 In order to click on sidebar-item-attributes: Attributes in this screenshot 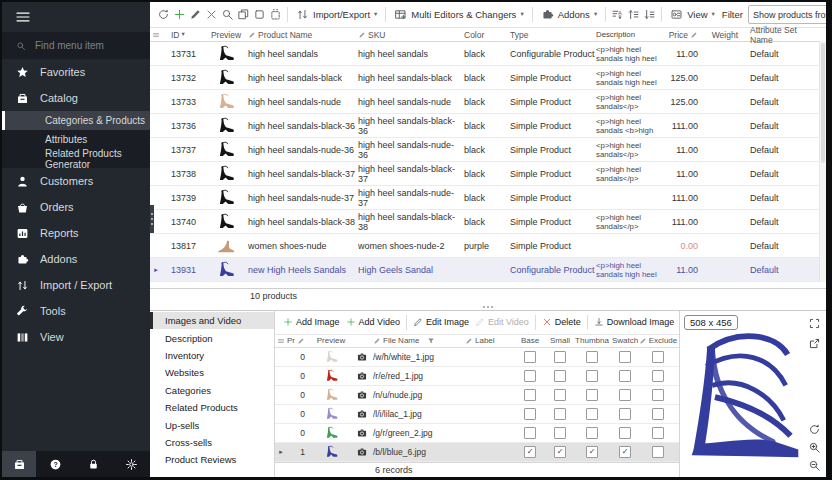, I will do `click(76, 140)`.